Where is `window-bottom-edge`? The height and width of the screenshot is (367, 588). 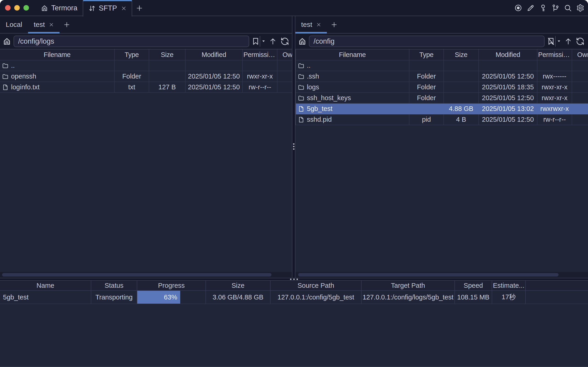 window-bottom-edge is located at coordinates (294, 366).